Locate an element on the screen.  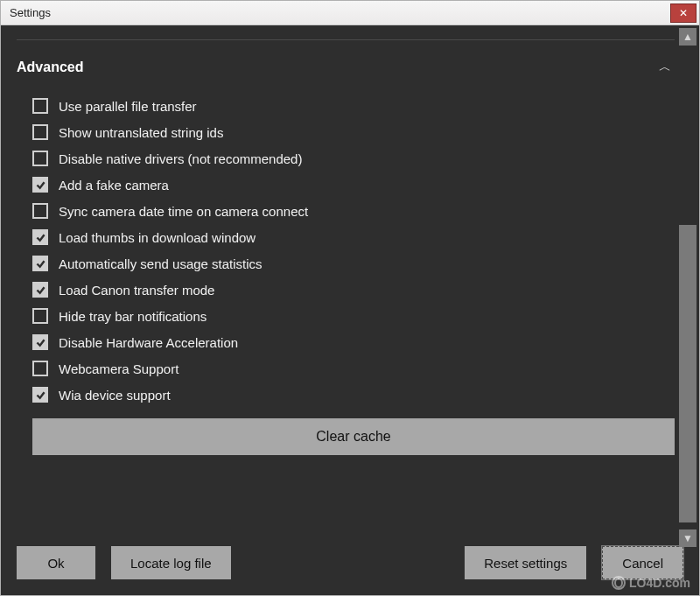
arrow-up-icon: ▲ is located at coordinates (688, 37).